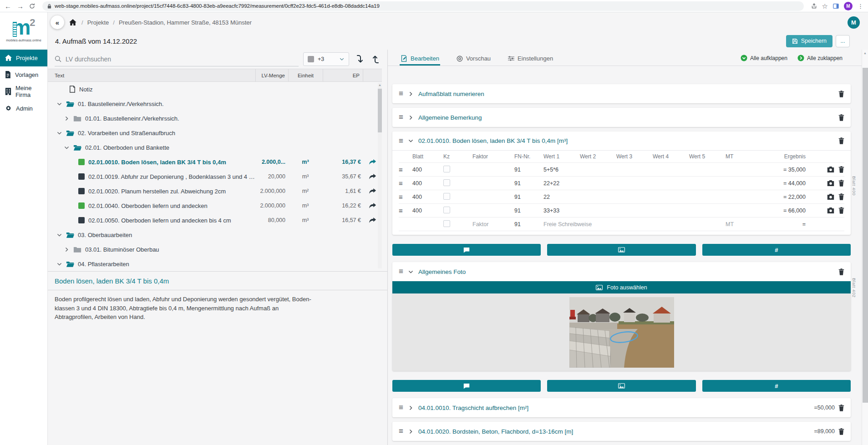 This screenshot has width=868, height=445. What do you see at coordinates (848, 6) in the screenshot?
I see `browser-profile-avatar: M` at bounding box center [848, 6].